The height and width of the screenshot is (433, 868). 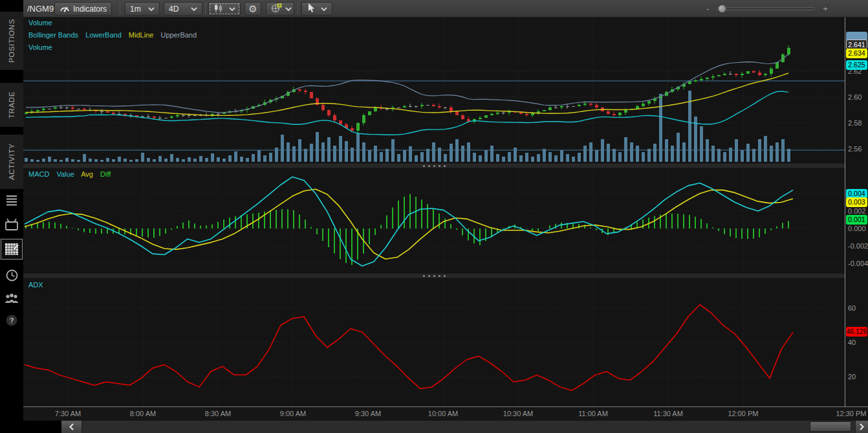 I want to click on sidebar-tab-activity: ACTIVITY, so click(x=12, y=162).